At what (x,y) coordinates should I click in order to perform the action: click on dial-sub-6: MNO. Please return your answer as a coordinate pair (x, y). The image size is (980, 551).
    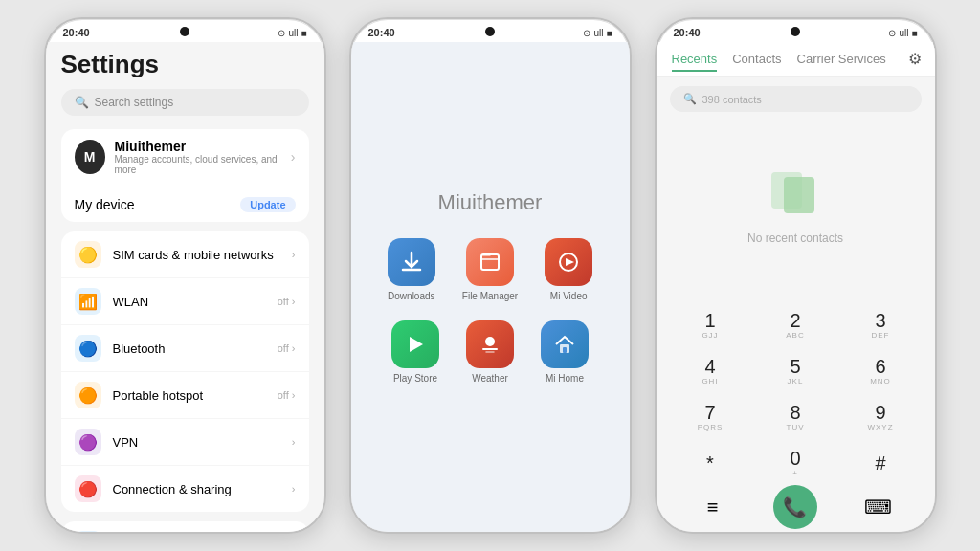
    Looking at the image, I should click on (880, 381).